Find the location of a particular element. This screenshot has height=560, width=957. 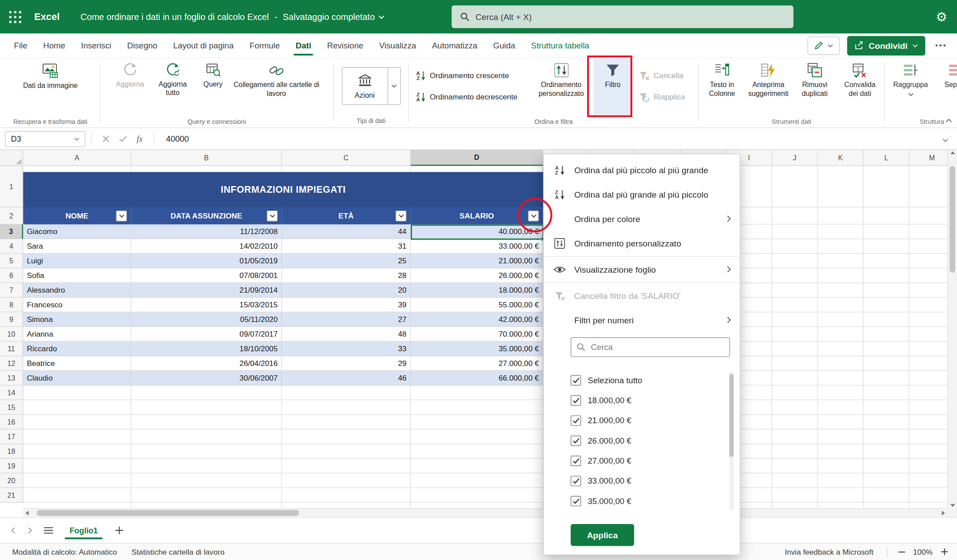

table-header-salario: SALARIO is located at coordinates (477, 216).